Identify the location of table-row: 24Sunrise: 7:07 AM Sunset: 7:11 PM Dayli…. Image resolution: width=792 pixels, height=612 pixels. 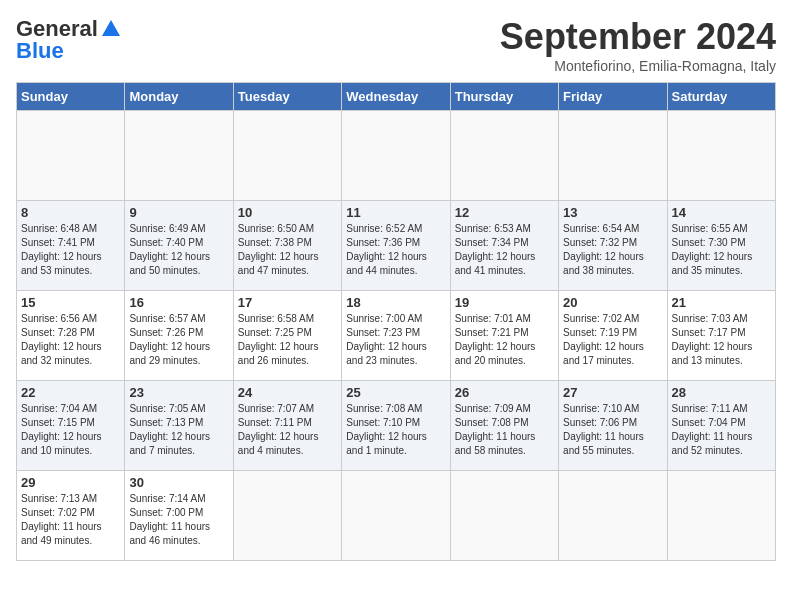
(287, 426).